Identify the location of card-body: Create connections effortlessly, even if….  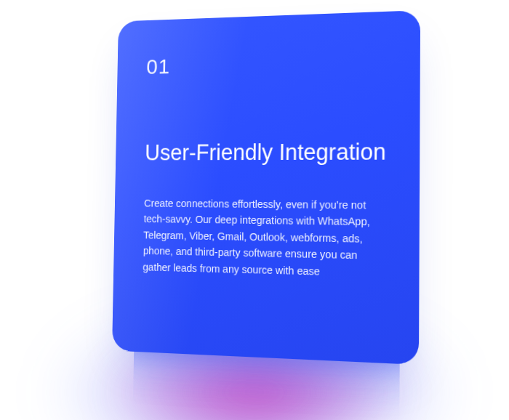
(263, 238).